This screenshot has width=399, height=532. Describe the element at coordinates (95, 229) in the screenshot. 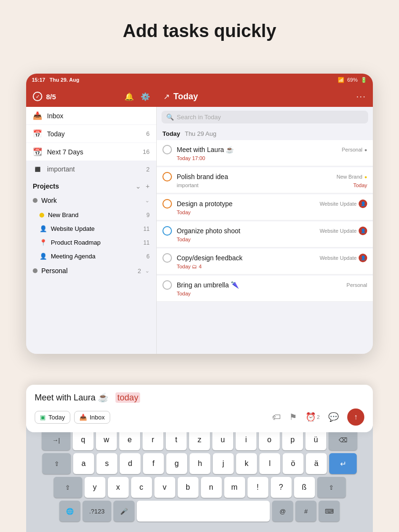

I see `websiteupdate-label: Website Update` at that location.